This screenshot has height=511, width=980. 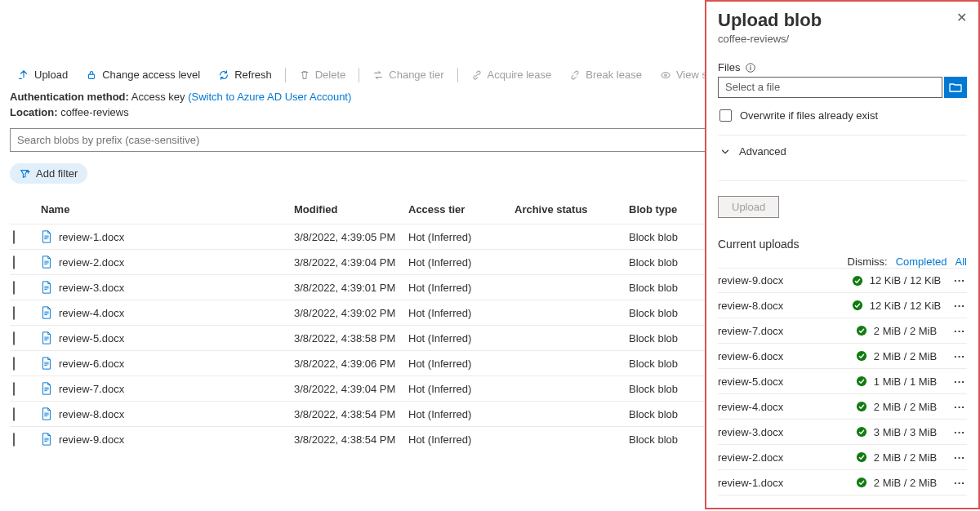 I want to click on modified-cell: 3/8/2022, 4:39:04 PM, so click(x=351, y=263).